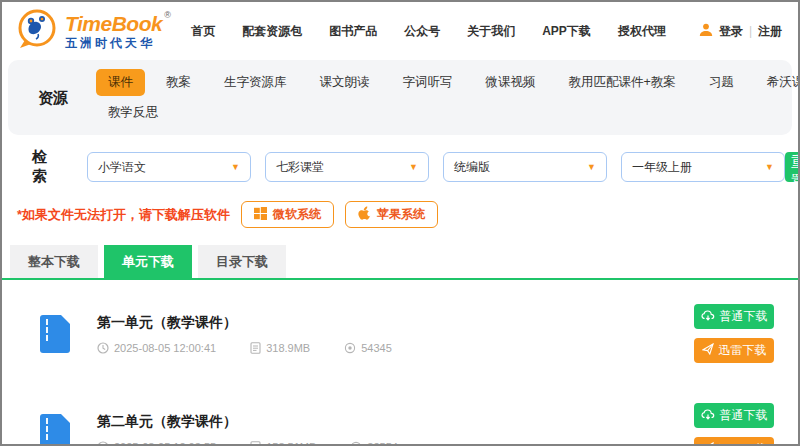 The width and height of the screenshot is (800, 446). What do you see at coordinates (165, 444) in the screenshot?
I see `item-date-text: 2025-08-05 12:03:55` at bounding box center [165, 444].